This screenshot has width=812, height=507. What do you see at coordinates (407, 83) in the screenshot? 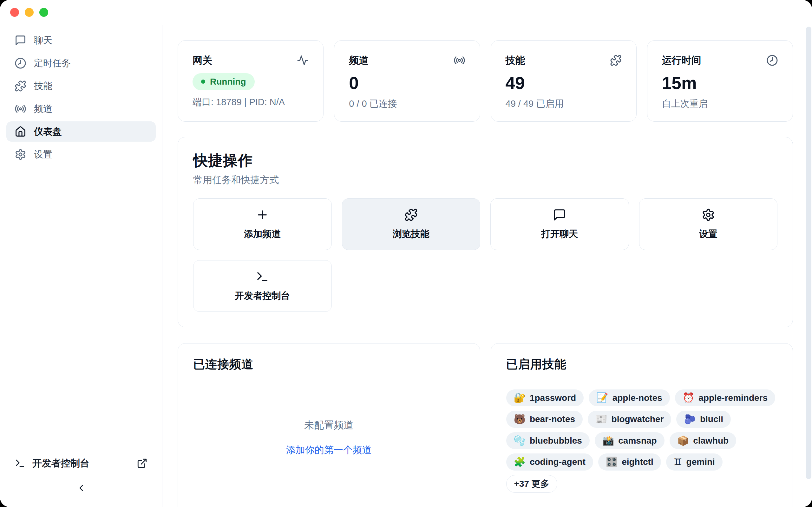
I see `stat-value: 0` at bounding box center [407, 83].